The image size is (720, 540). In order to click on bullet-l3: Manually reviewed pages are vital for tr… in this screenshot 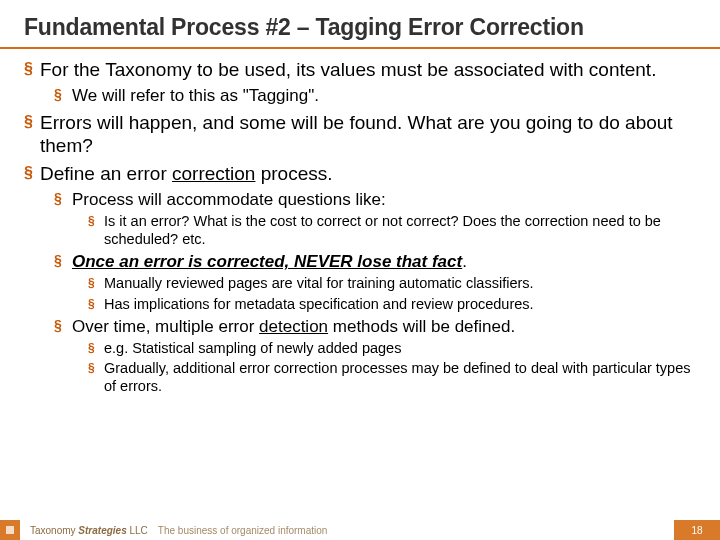, I will do `click(392, 284)`.